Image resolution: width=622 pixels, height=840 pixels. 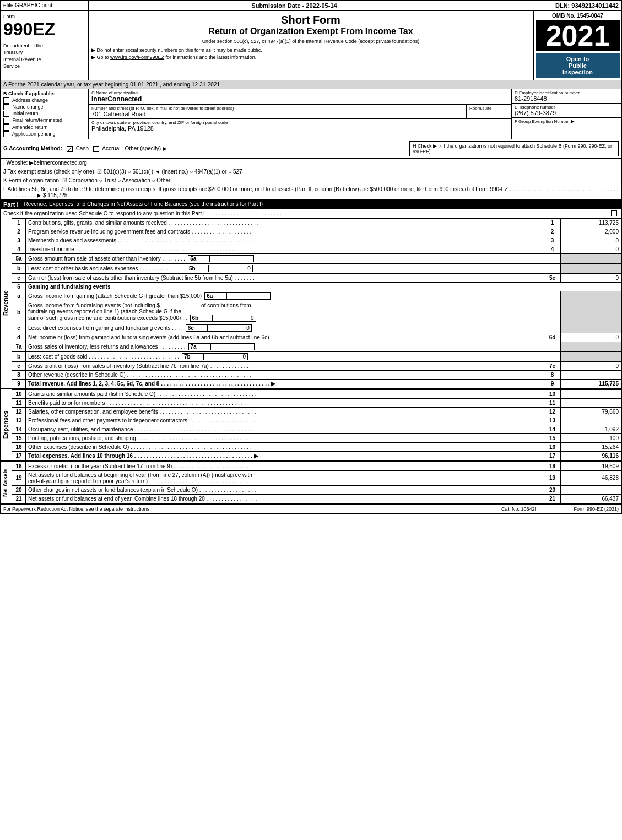 I want to click on amended-return-option: Amended return, so click(x=44, y=128).